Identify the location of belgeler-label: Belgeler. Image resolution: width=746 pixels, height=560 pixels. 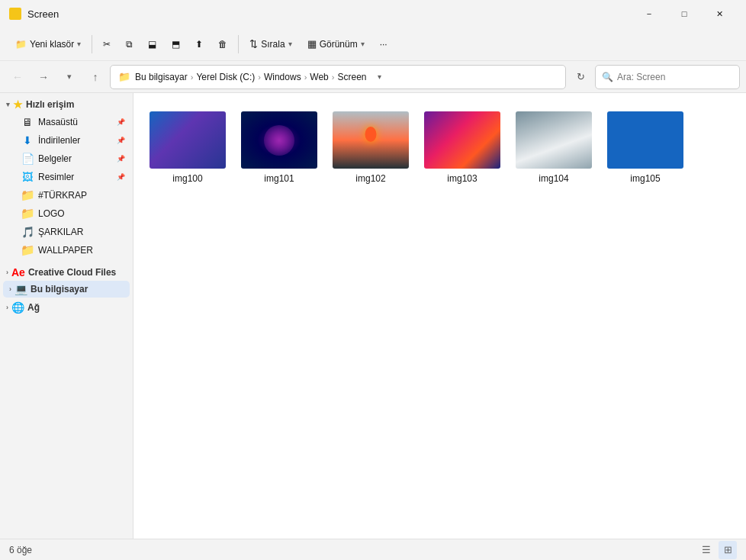
(55, 159).